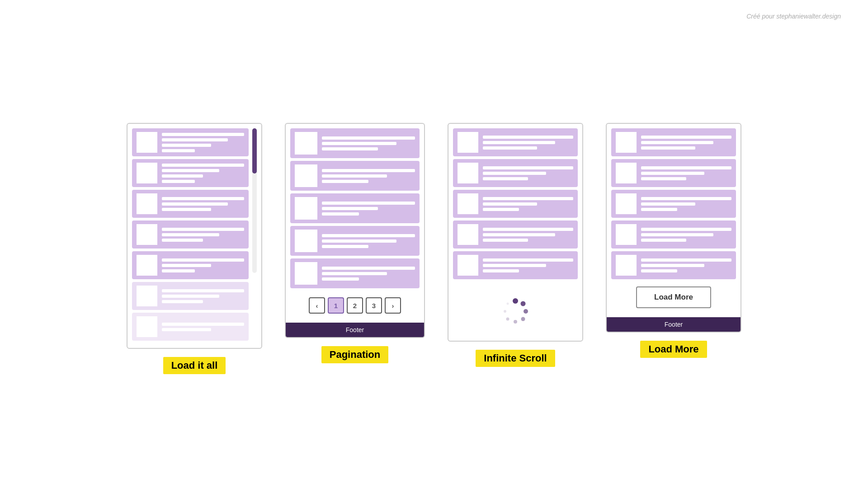 The width and height of the screenshot is (868, 488). I want to click on load-more-footer: Footer, so click(674, 324).